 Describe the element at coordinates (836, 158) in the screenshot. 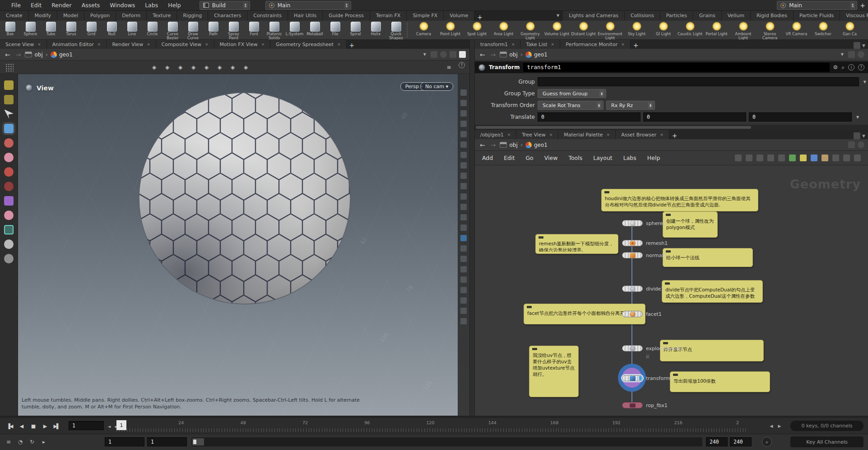

I see `asset-folder-icon` at that location.